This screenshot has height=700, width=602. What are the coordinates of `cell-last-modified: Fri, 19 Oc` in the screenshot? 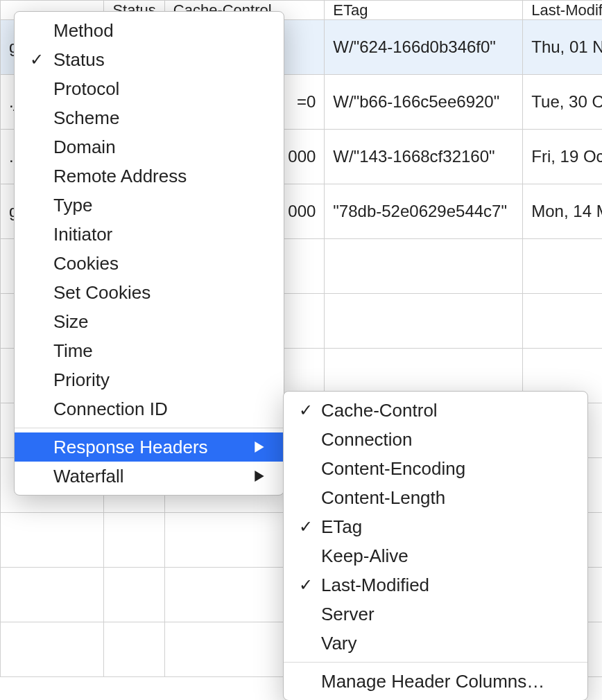 It's located at (562, 157).